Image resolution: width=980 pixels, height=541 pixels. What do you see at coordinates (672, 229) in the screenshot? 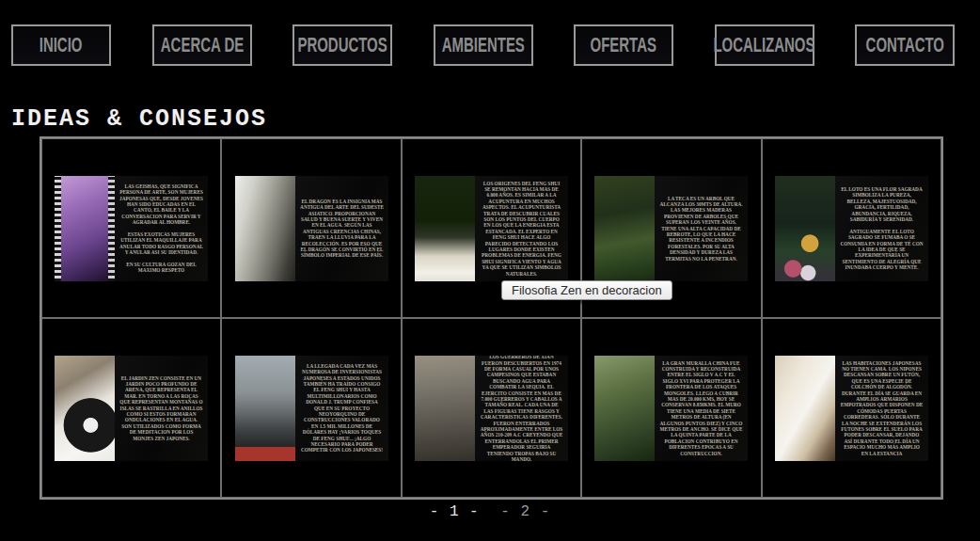
I see `card-image-teca: LA TECA ES UN ARBOL QUE ALCANZA LOS 30MT…` at bounding box center [672, 229].